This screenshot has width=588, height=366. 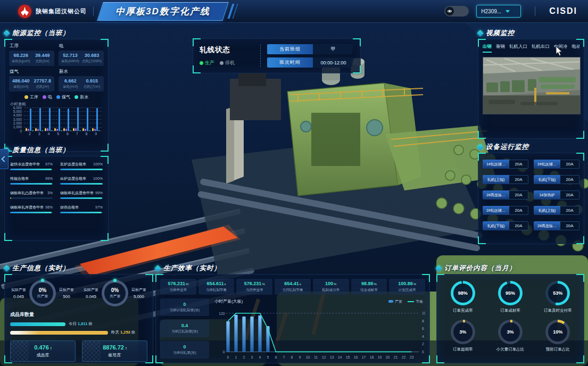 What do you see at coordinates (178, 287) in the screenshot?
I see `efficiency-card: 576.231% 当班作业率` at bounding box center [178, 287].